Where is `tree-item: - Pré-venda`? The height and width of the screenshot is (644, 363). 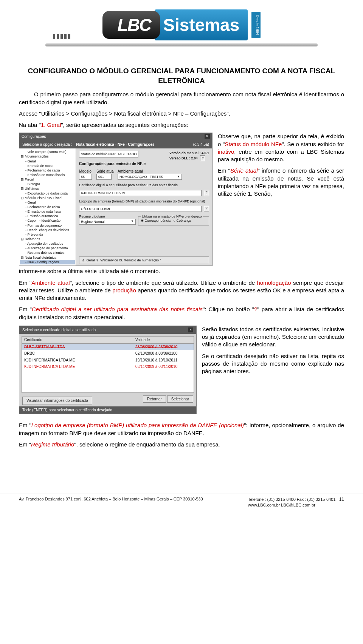
tree-item: - Pré-venda is located at coordinates (48, 235).